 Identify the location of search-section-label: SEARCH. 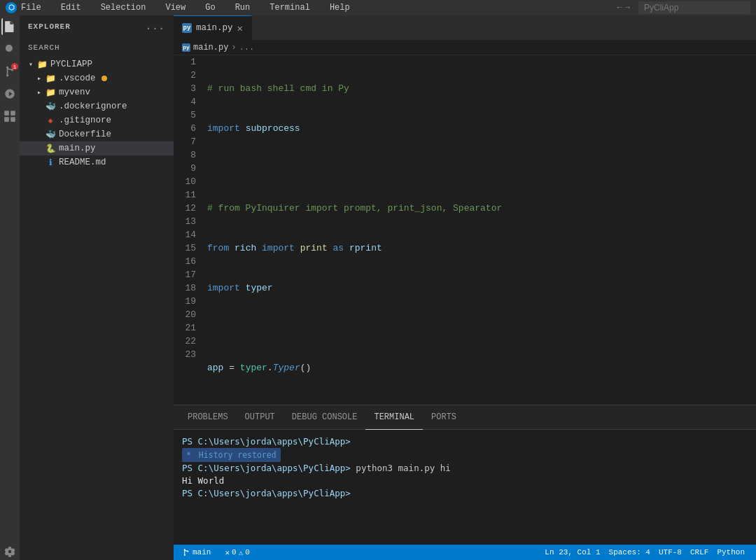
(97, 48).